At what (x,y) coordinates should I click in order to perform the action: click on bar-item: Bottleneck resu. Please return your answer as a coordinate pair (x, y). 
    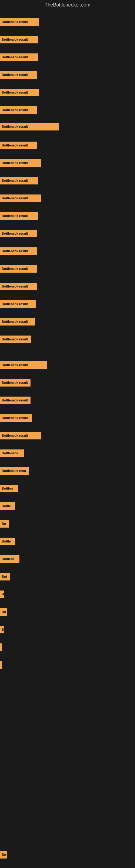
    Looking at the image, I should click on (15, 471).